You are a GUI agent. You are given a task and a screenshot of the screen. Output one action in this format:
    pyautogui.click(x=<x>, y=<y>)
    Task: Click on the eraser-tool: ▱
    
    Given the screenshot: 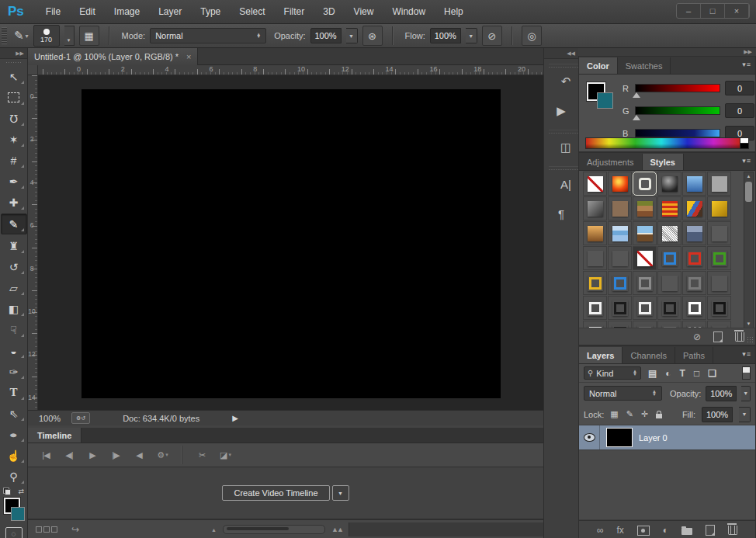 What is the action you would take?
    pyautogui.click(x=14, y=287)
    